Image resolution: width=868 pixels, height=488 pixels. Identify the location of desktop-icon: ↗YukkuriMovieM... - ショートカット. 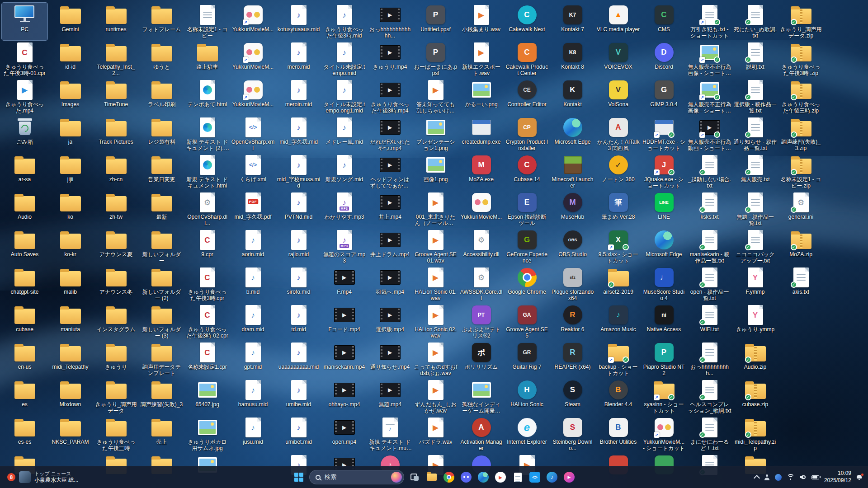
(664, 434).